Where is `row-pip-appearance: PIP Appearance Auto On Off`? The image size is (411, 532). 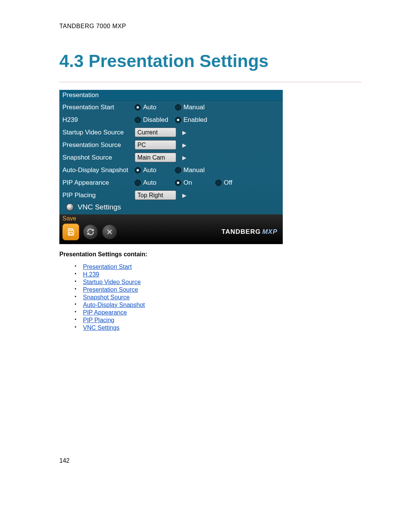 row-pip-appearance: PIP Appearance Auto On Off is located at coordinates (171, 183).